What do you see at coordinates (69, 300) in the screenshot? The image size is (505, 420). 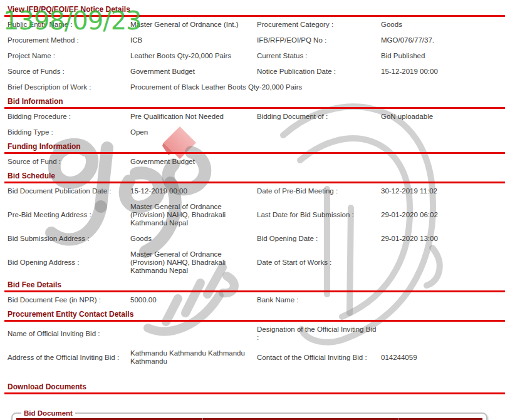 I see `field-label: Bid Document Fee (in NPR) :` at bounding box center [69, 300].